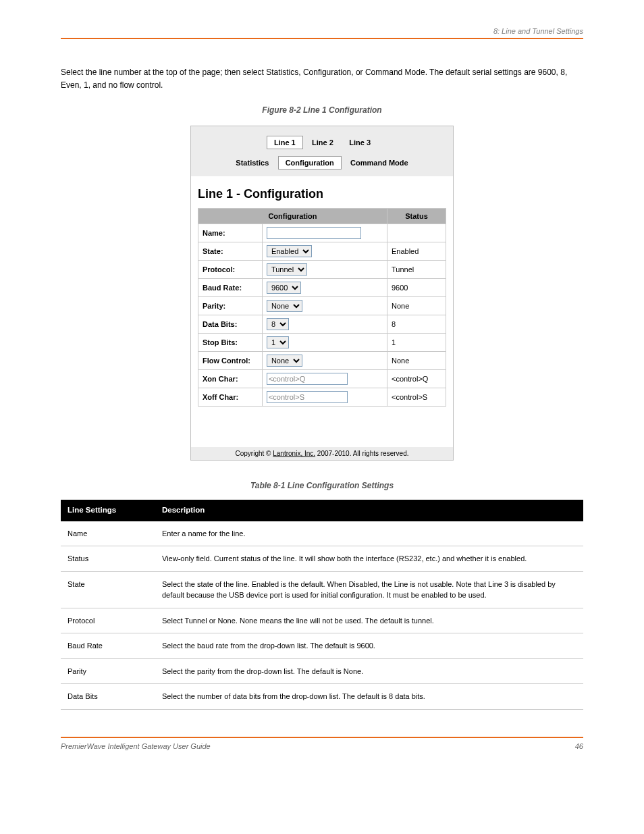 The width and height of the screenshot is (644, 834). Describe the element at coordinates (108, 671) in the screenshot. I see `settings-key: Parity` at that location.